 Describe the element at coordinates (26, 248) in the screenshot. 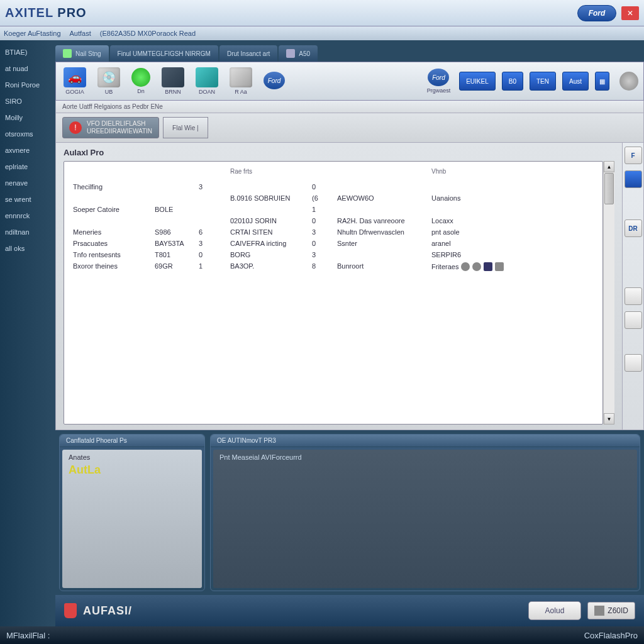

I see `sidebar-item: all oks` at that location.